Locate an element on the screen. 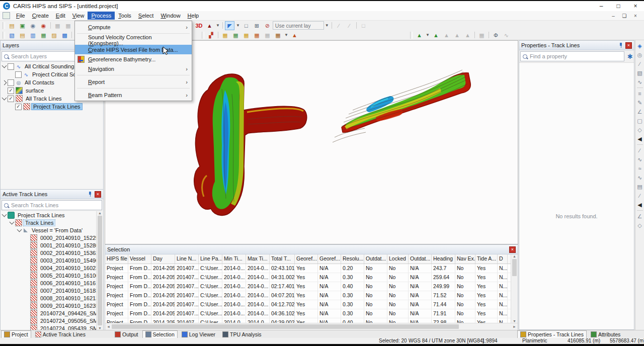  lock-surface-icon: ▲ is located at coordinates (468, 35).